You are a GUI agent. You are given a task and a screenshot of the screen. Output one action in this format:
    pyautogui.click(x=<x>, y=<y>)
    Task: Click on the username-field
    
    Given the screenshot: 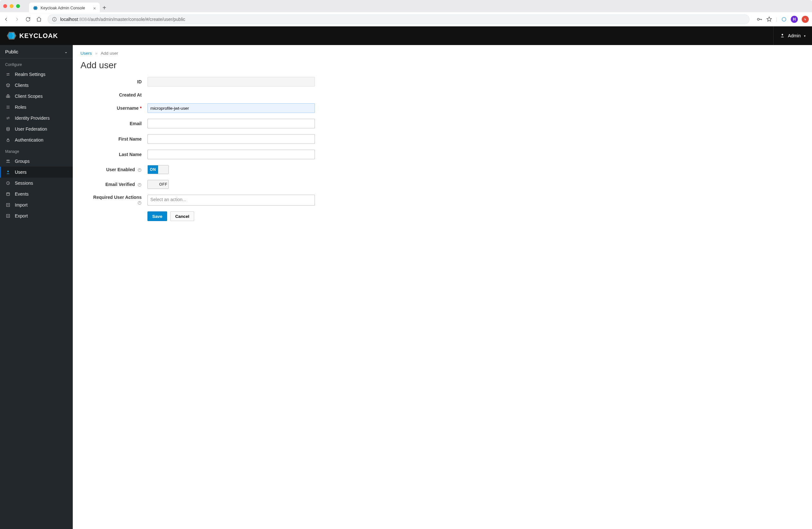 What is the action you would take?
    pyautogui.click(x=231, y=108)
    